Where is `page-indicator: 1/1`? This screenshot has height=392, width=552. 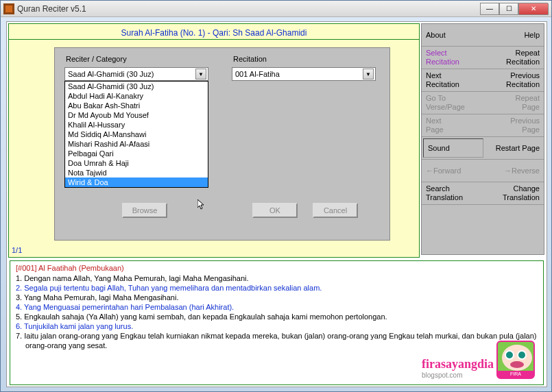
page-indicator: 1/1 is located at coordinates (16, 250).